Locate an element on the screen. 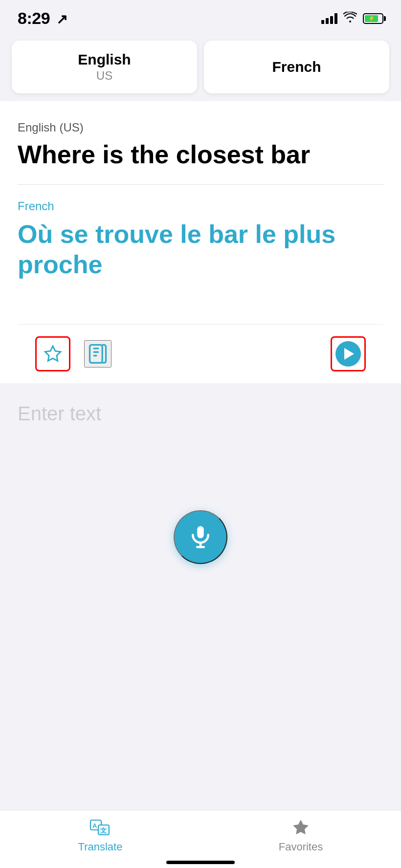 This screenshot has height=868, width=401. source-language-label: English (US) is located at coordinates (200, 128).